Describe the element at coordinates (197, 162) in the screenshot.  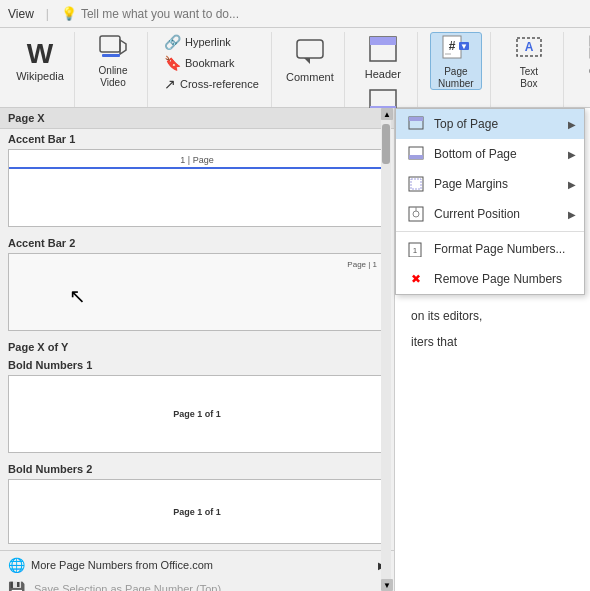
I see `accent-bar-1-text: 1 | Page` at that location.